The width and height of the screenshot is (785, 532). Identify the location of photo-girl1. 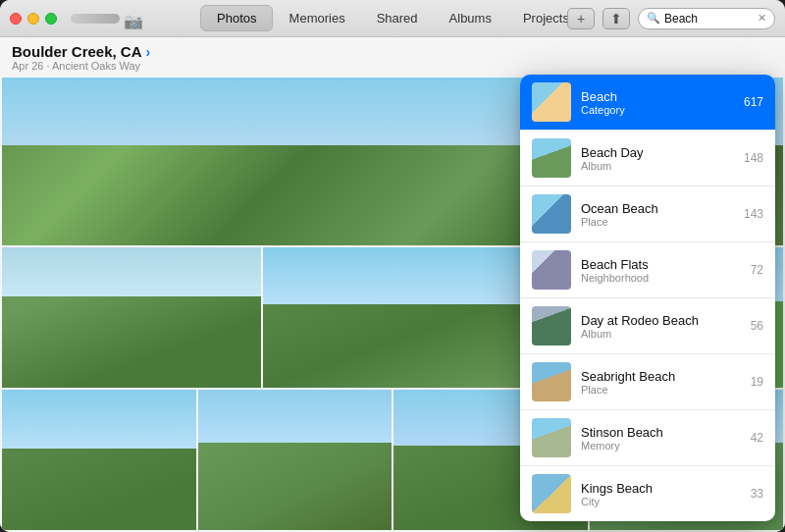
(99, 459).